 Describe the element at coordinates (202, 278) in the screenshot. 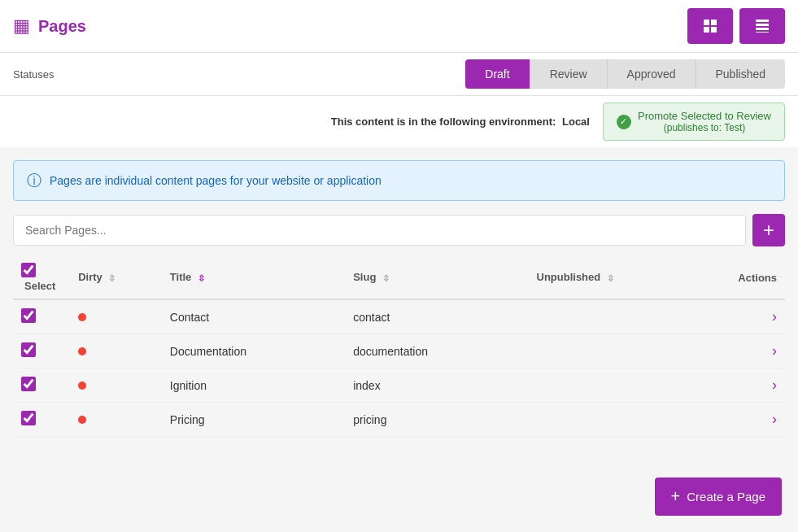

I see `title-sort-icon: ⇳` at that location.